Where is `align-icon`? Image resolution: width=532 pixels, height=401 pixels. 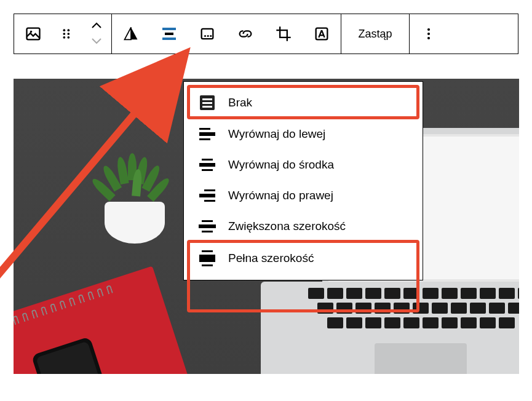 align-icon is located at coordinates (169, 34).